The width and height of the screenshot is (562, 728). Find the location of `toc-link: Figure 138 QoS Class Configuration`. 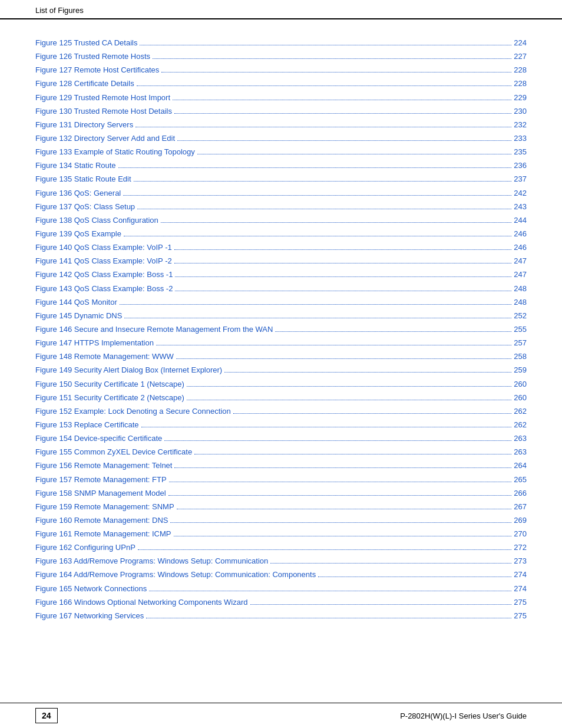

toc-link: Figure 138 QoS Class Configuration is located at coordinates (97, 220).